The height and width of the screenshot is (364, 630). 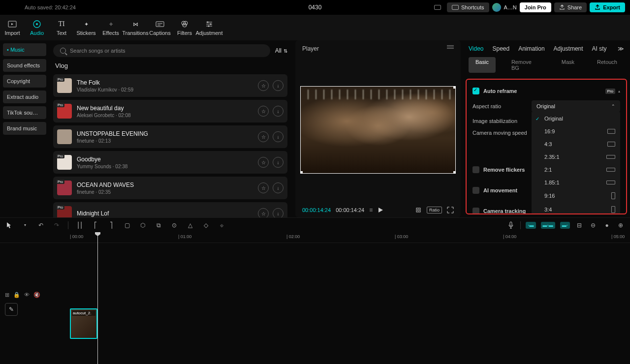 What do you see at coordinates (510, 7) in the screenshot?
I see `account-label: A…N` at bounding box center [510, 7].